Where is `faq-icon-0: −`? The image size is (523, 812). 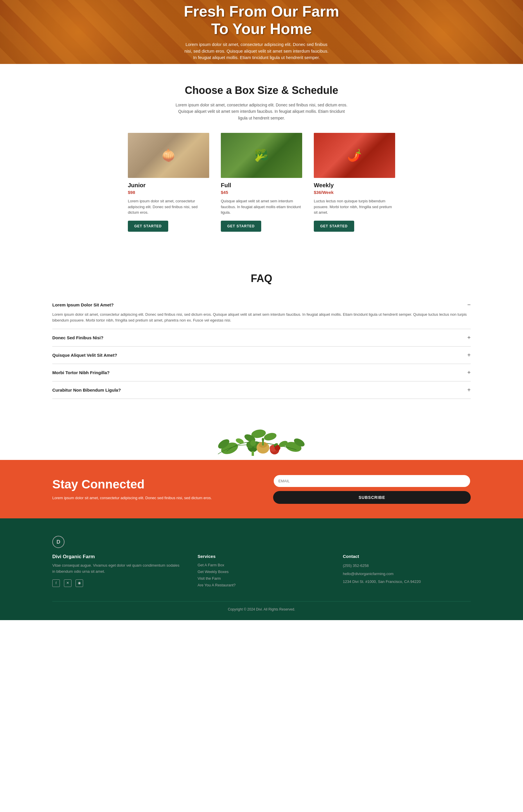 faq-icon-0: − is located at coordinates (469, 305).